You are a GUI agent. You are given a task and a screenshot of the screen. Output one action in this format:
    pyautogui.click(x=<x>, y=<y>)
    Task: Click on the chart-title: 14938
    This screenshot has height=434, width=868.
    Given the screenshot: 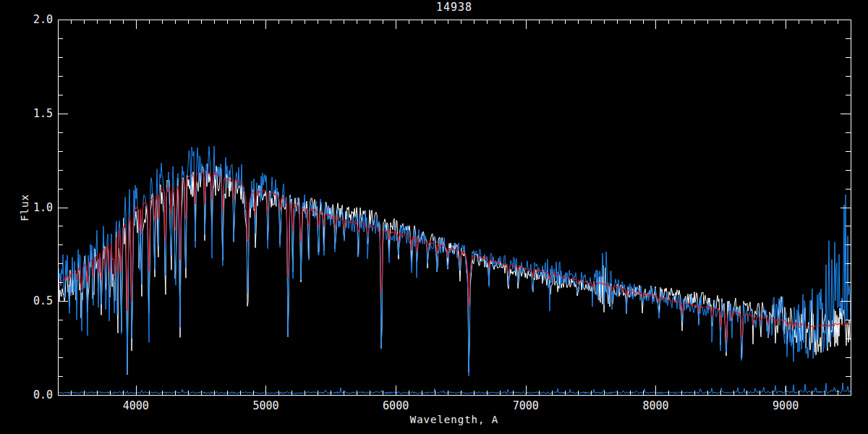 What is the action you would take?
    pyautogui.click(x=454, y=7)
    